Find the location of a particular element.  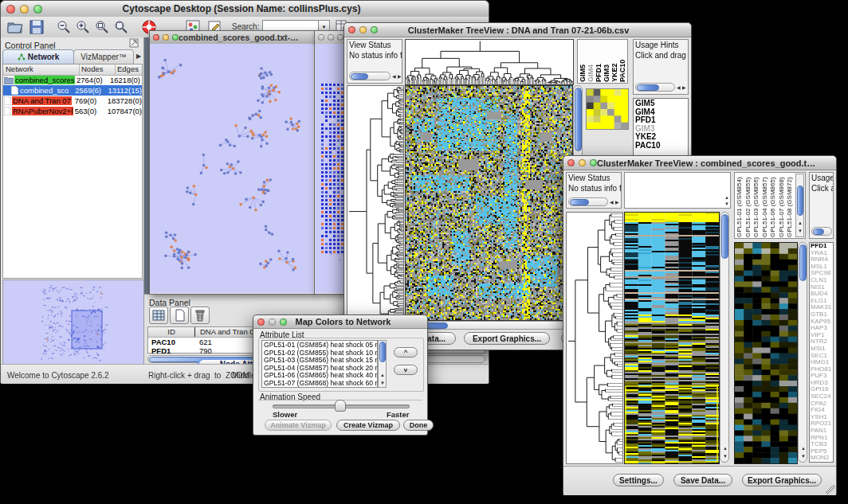

zoom-out-icon is located at coordinates (64, 27).